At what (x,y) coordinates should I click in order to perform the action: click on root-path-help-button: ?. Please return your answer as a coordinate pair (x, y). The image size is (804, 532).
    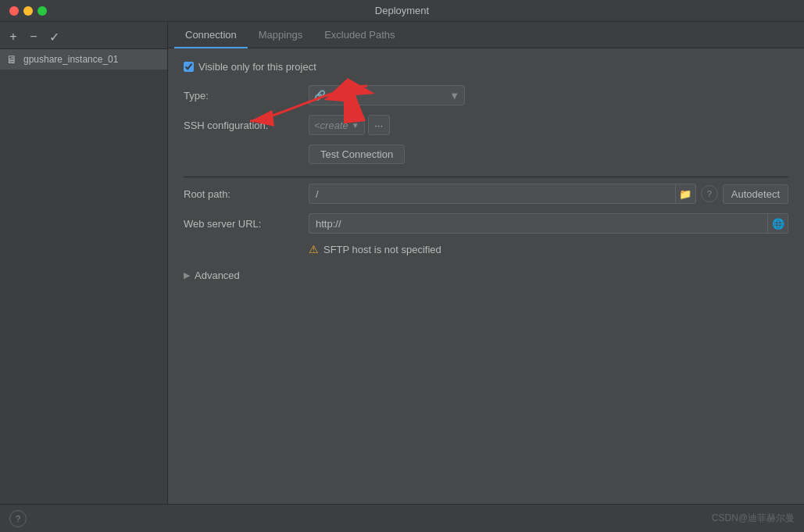
    Looking at the image, I should click on (709, 194).